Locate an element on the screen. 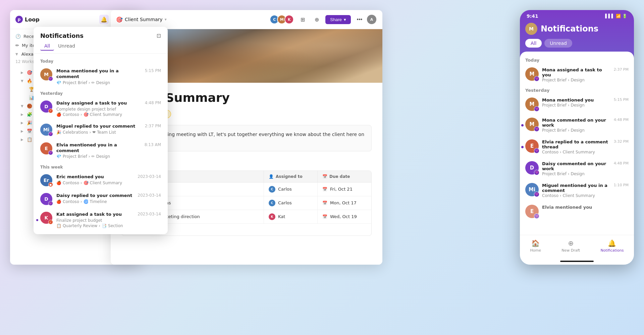 Image resolution: width=644 pixels, height=335 pixels. workspace-c-emoji: 🎉 is located at coordinates (30, 123).